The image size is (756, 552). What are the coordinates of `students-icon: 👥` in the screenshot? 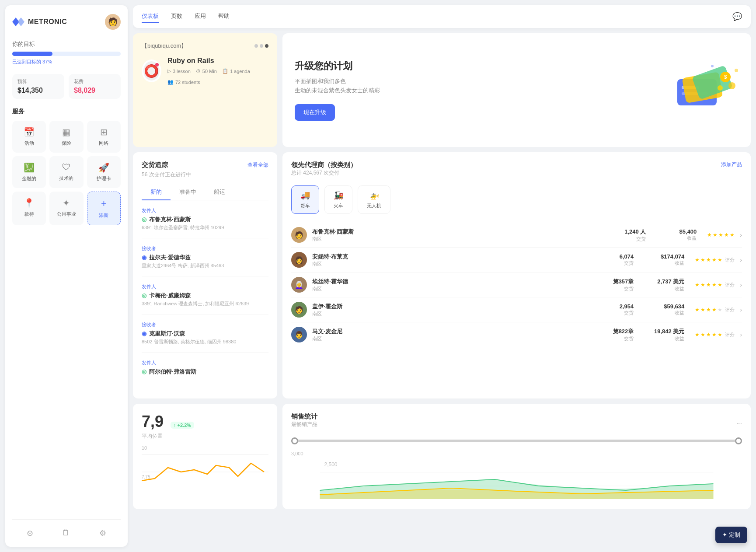 It's located at (171, 82).